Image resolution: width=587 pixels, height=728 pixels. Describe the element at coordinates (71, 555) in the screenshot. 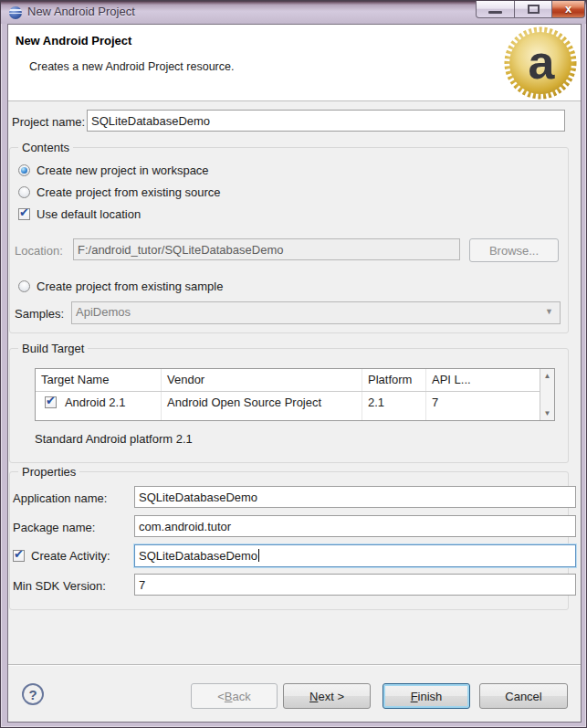

I see `create-activity-label: Create Activity:` at that location.